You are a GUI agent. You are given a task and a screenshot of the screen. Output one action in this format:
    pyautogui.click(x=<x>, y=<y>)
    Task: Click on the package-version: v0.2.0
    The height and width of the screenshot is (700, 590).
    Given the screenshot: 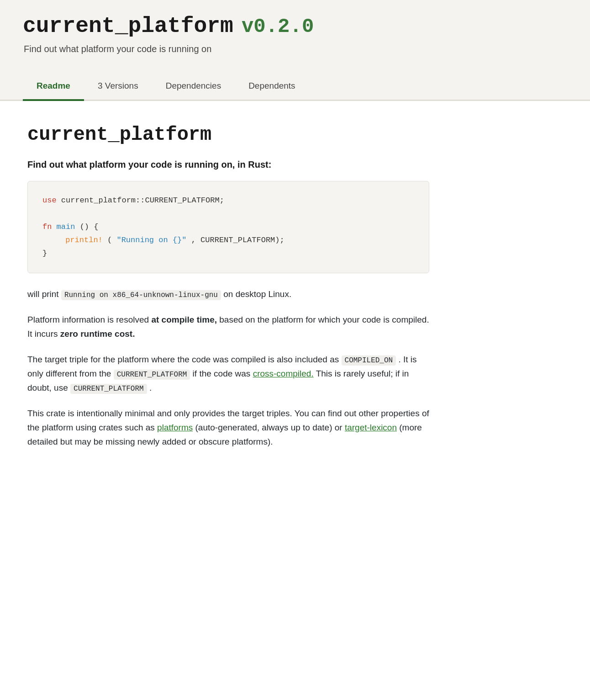 What is the action you would take?
    pyautogui.click(x=278, y=27)
    